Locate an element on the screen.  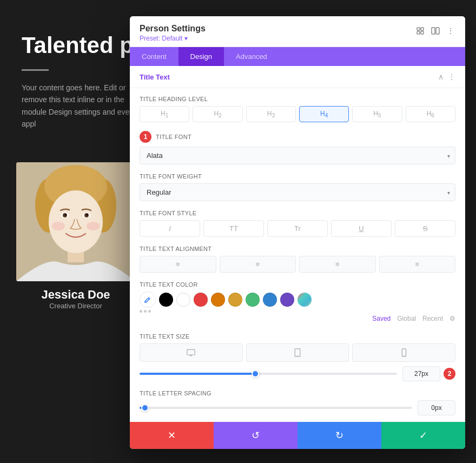
device-desktop is located at coordinates (191, 353).